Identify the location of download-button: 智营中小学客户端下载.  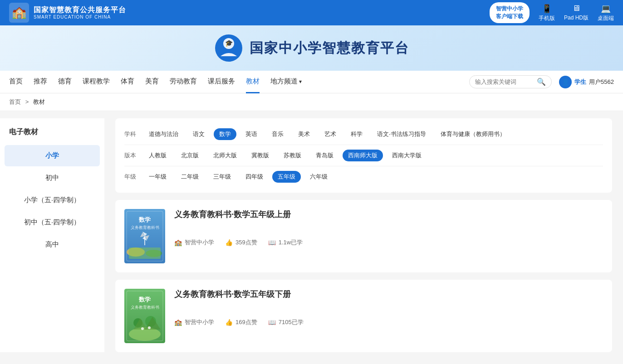
(510, 13).